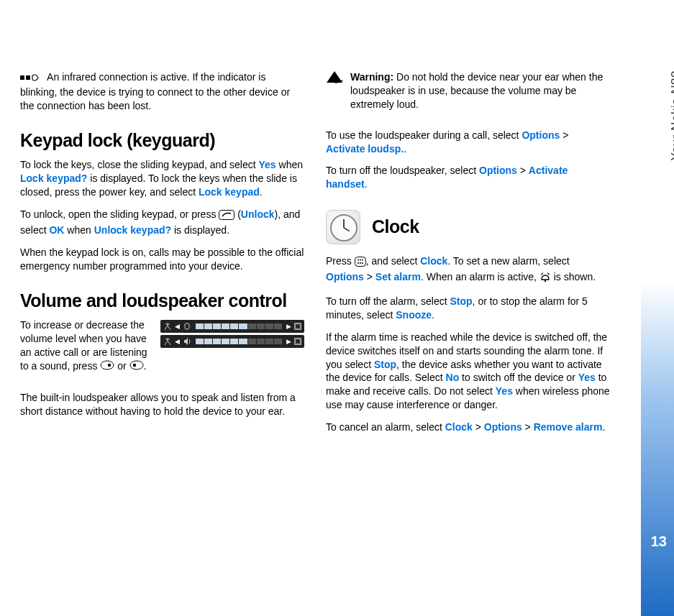 The height and width of the screenshot is (616, 674). What do you see at coordinates (468, 95) in the screenshot?
I see `warning-block: Warning: Do not hold the device near you…` at bounding box center [468, 95].